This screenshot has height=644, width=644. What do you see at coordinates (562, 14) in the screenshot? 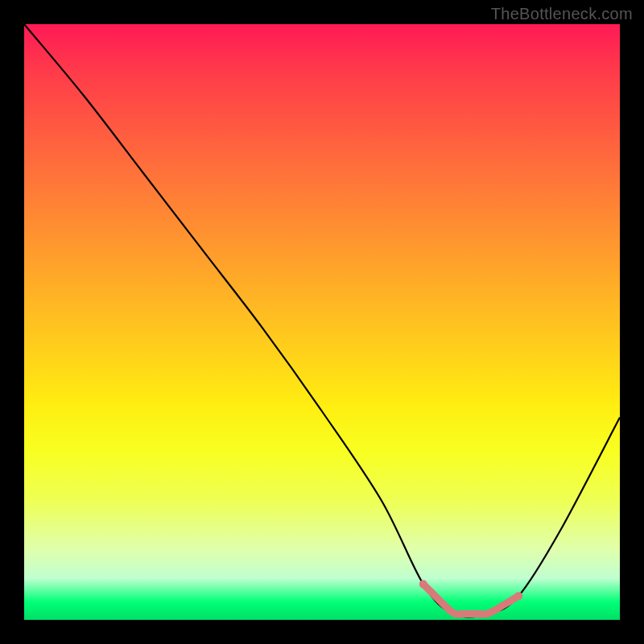
I see `watermark-text: TheBottleneck.com` at bounding box center [562, 14].